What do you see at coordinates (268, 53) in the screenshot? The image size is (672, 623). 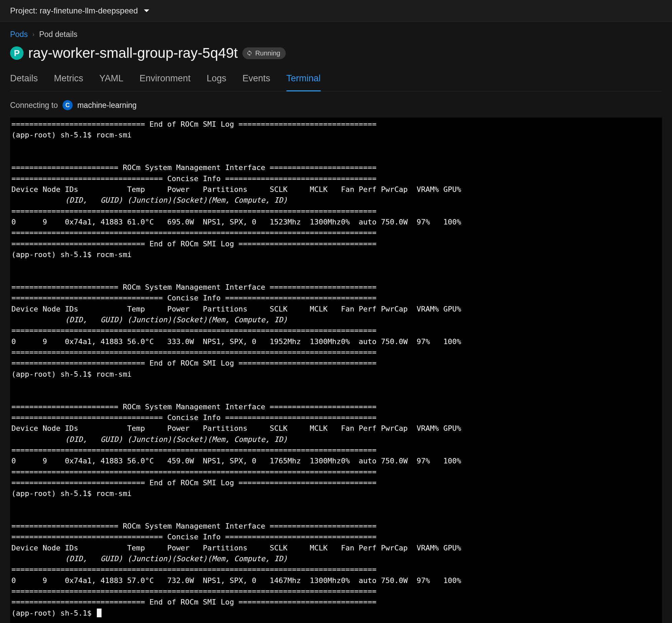 I see `status-text: Running` at bounding box center [268, 53].